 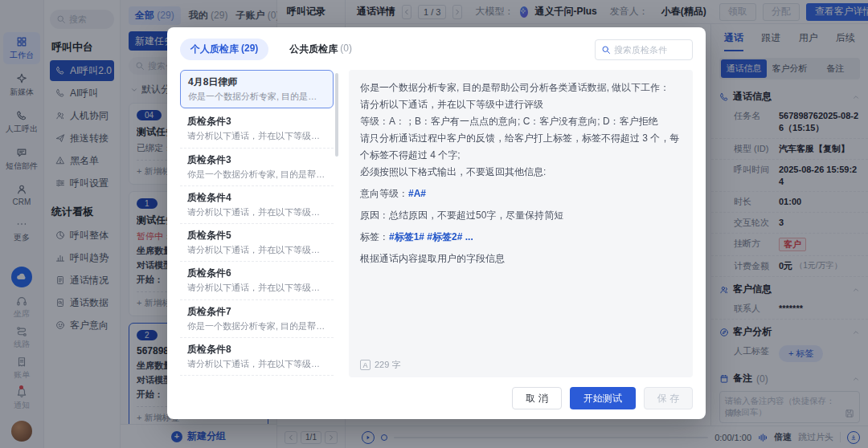 I want to click on prompt-line: 原因：总结原因，不要超过50字，尽量保持简短, so click(x=521, y=215).